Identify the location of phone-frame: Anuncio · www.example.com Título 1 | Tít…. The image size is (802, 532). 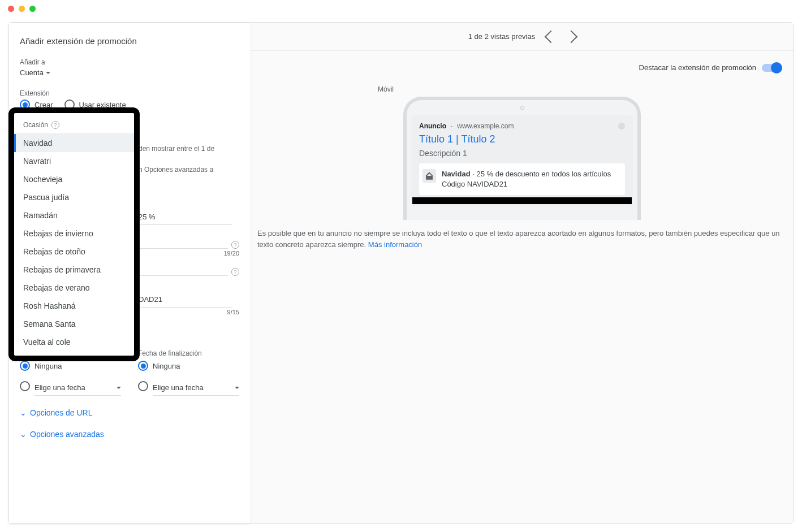
(522, 158).